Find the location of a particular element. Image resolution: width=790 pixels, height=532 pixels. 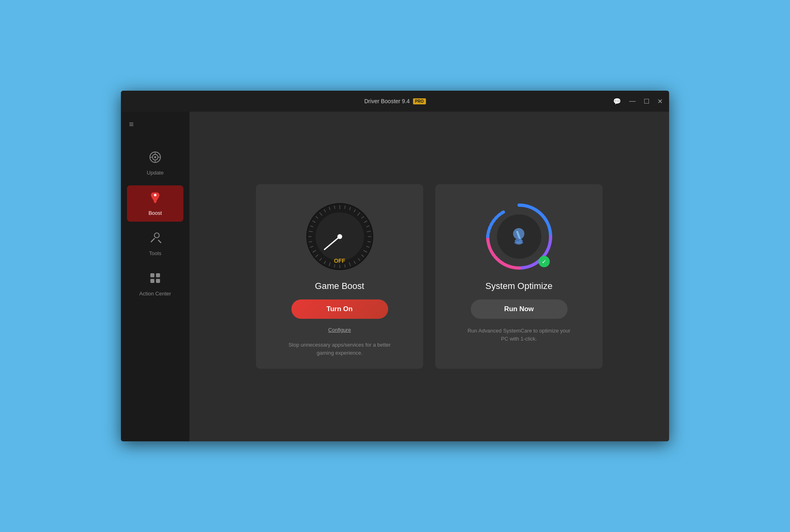

sidebar-item-action-center: Action Center is located at coordinates (155, 284).